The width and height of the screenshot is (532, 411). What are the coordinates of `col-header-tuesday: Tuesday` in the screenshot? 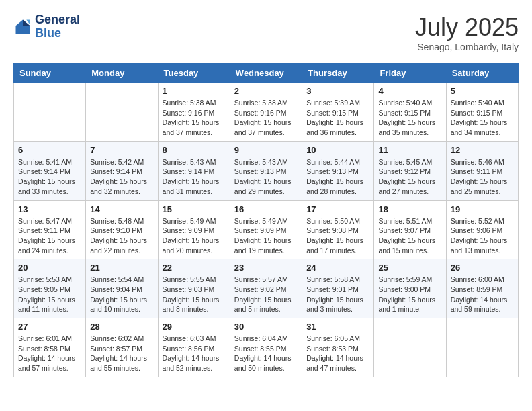 It's located at (193, 73).